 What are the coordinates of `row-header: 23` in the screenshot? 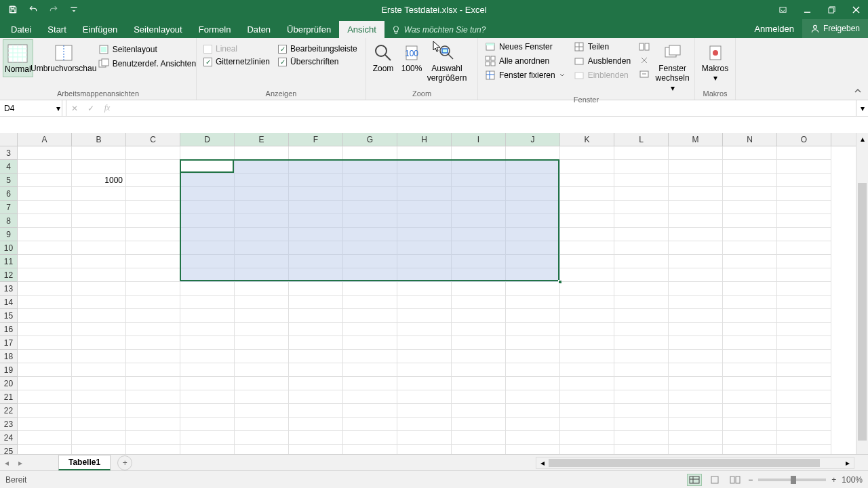 It's located at (8, 424).